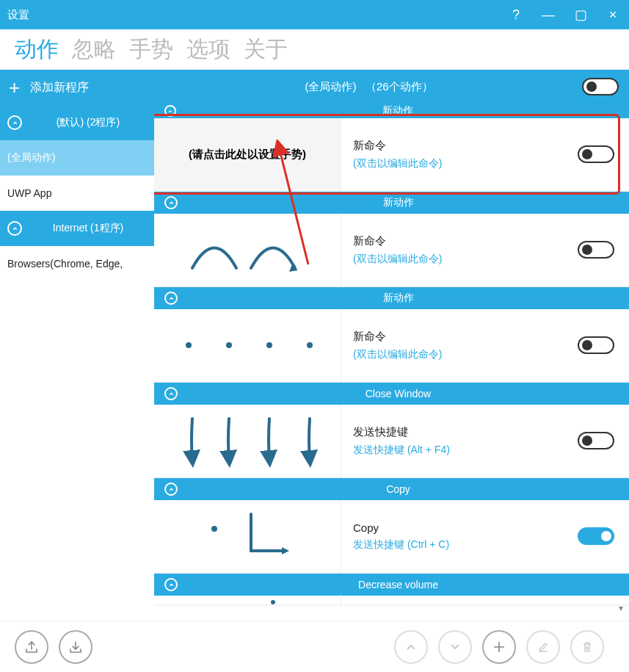 The width and height of the screenshot is (629, 672). I want to click on count-label: （26个动作）, so click(399, 87).